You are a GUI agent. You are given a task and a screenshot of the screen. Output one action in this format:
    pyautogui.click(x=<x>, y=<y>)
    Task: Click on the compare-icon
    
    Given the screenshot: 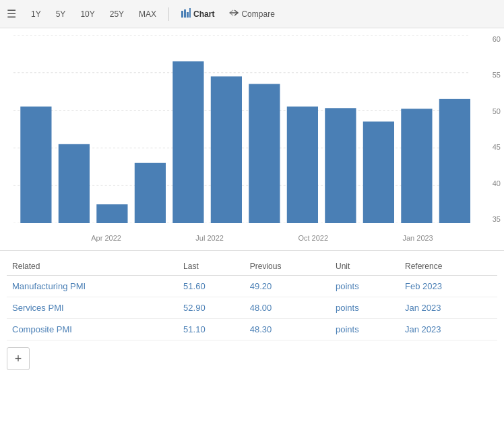 What is the action you would take?
    pyautogui.click(x=234, y=13)
    